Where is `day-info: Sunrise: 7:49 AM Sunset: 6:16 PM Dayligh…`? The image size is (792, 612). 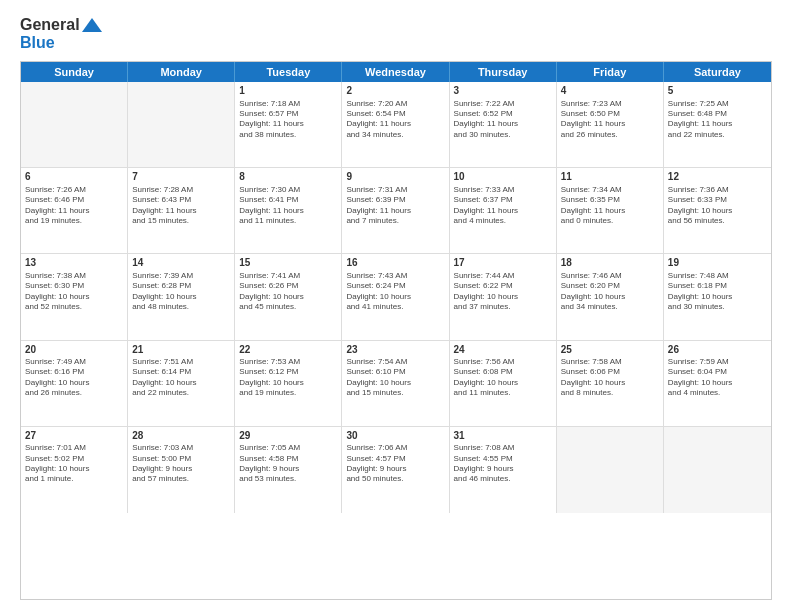 day-info: Sunrise: 7:49 AM Sunset: 6:16 PM Dayligh… is located at coordinates (74, 378).